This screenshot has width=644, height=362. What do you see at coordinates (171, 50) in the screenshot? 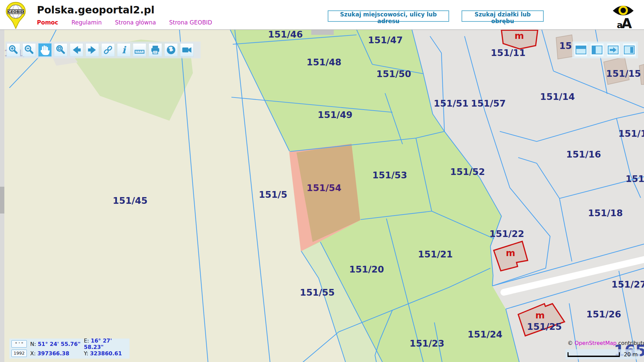
I see `globe-icon` at bounding box center [171, 50].